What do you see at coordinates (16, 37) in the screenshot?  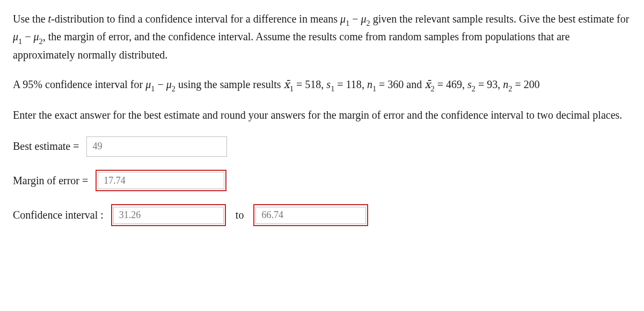 I see `mu1b: μ` at bounding box center [16, 37].